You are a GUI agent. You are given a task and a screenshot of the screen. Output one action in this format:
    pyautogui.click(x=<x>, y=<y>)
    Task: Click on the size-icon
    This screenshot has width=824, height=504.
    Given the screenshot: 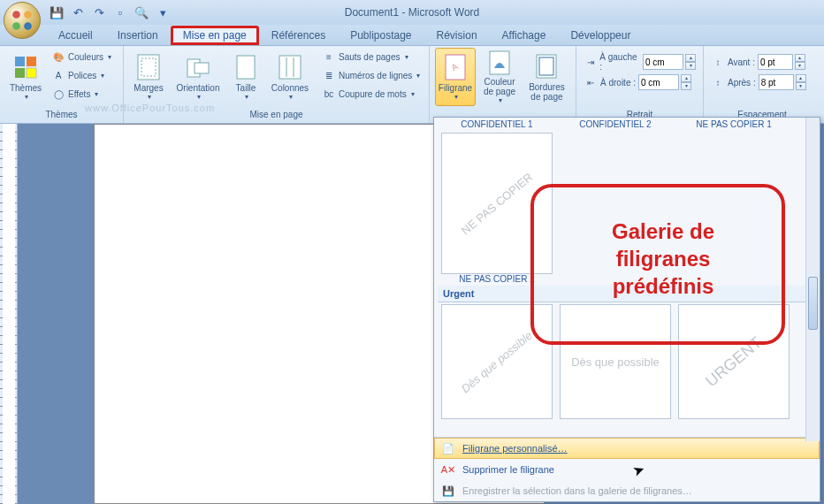 What is the action you would take?
    pyautogui.click(x=246, y=67)
    